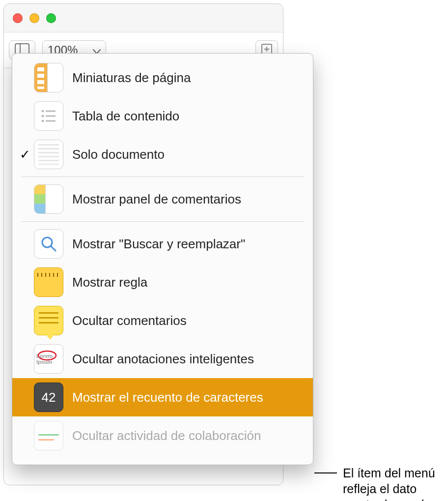  Describe the element at coordinates (51, 18) in the screenshot. I see `zoom-window-button` at that location.